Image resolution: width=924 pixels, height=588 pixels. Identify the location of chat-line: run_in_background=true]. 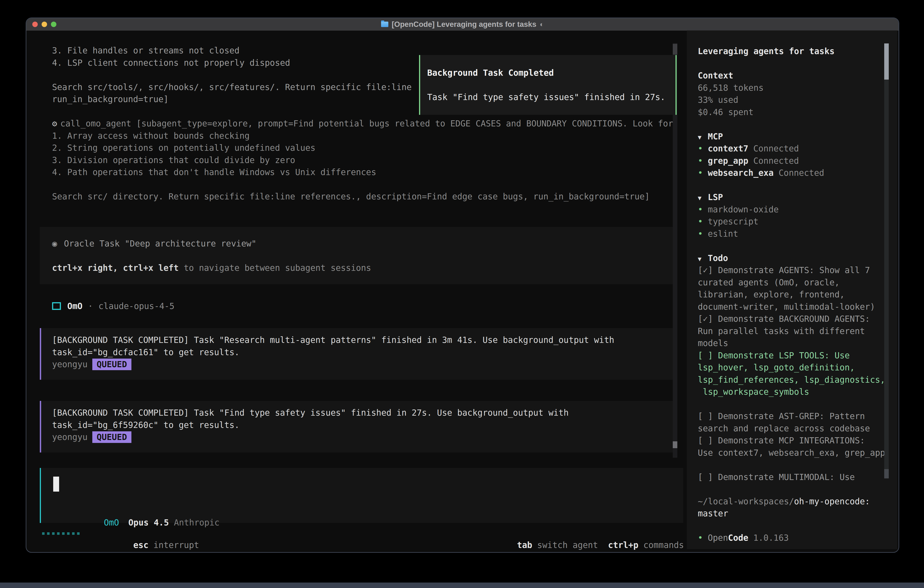
(232, 99).